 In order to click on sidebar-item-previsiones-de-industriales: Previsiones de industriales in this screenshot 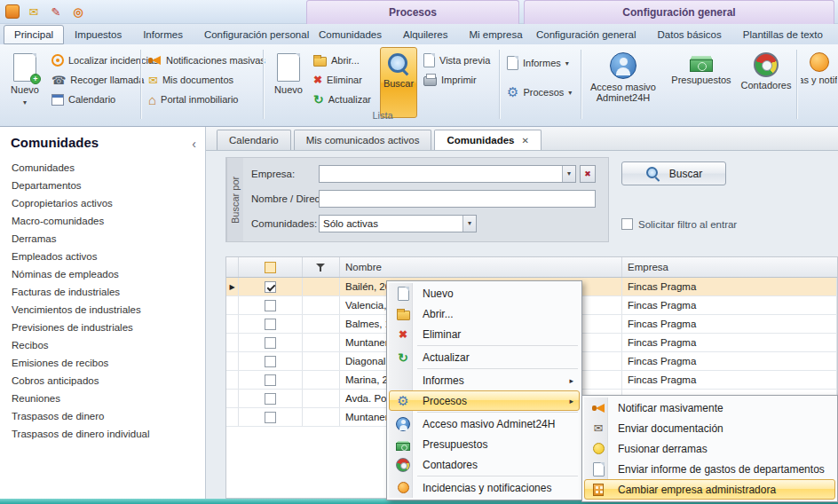, I will do `click(103, 327)`.